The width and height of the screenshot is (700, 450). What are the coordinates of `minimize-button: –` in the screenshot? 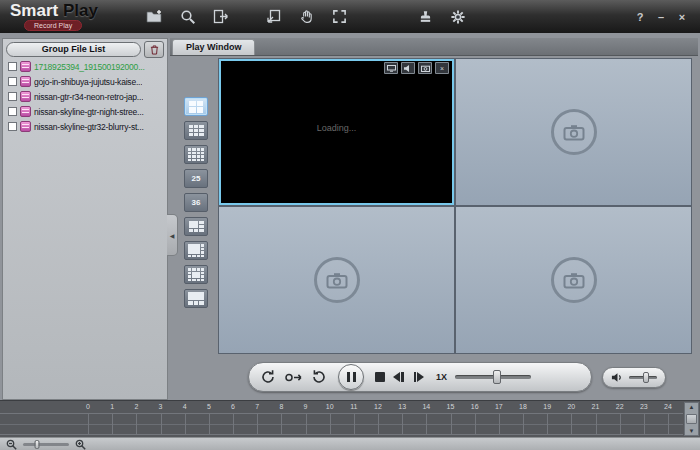 It's located at (661, 17).